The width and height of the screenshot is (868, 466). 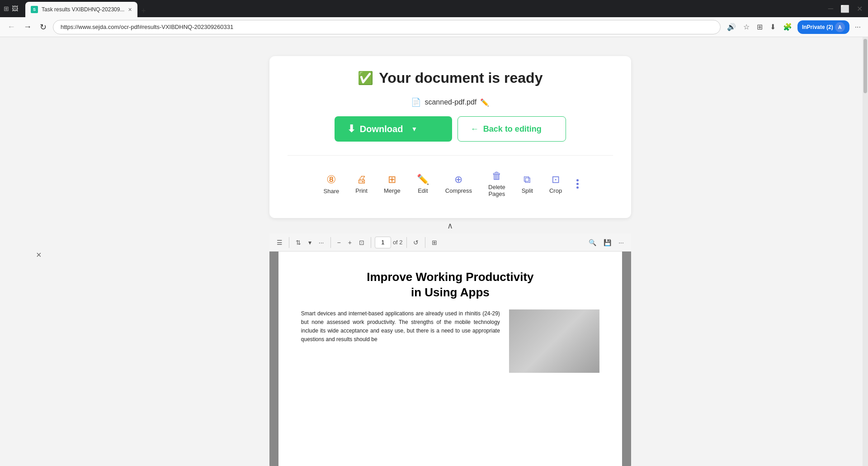 What do you see at coordinates (773, 27) in the screenshot?
I see `downloads-button: ⬇` at bounding box center [773, 27].